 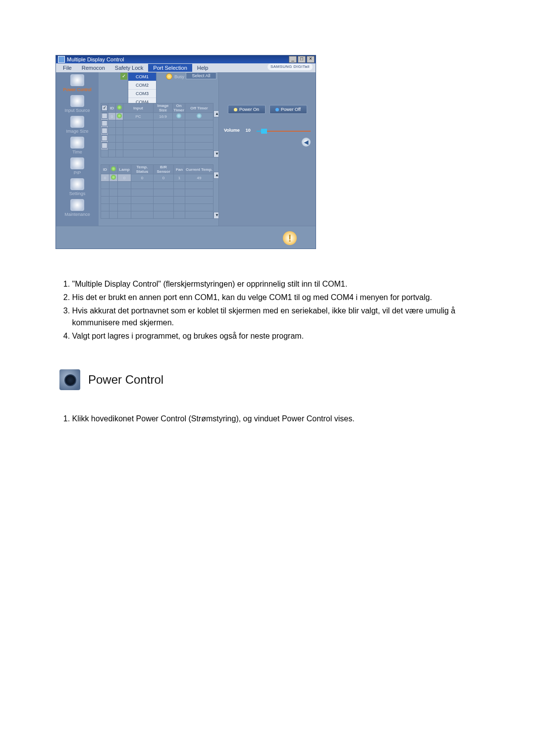 What do you see at coordinates (267, 149) in the screenshot?
I see `right-panel: Power On Power Off Volume 10` at bounding box center [267, 149].